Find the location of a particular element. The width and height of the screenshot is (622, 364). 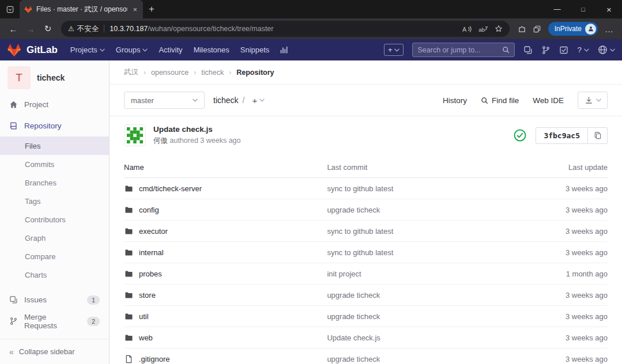

last-commit-link: init project is located at coordinates (344, 274).